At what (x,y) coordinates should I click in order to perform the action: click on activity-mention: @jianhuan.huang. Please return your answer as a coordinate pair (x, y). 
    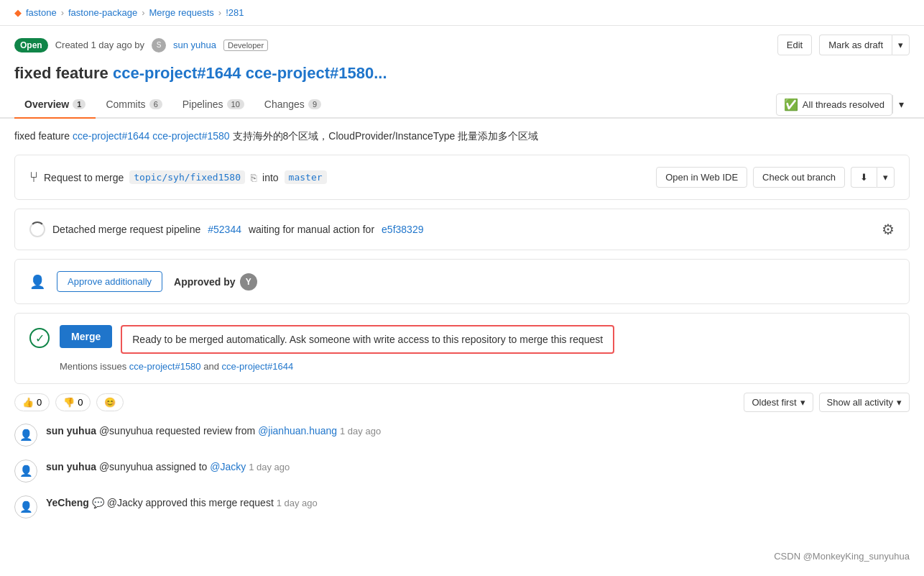
    Looking at the image, I should click on (297, 431).